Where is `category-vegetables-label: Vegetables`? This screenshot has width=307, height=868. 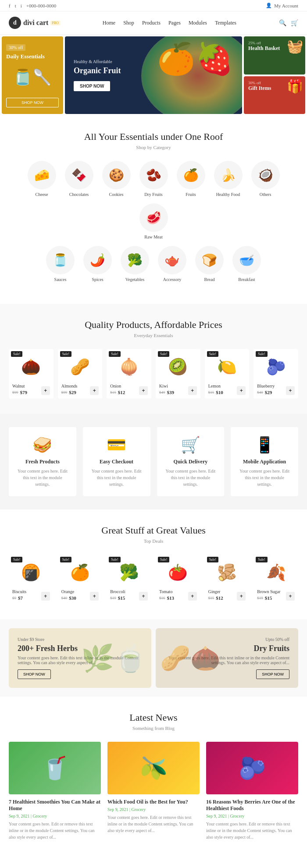
category-vegetables-label: Vegetables is located at coordinates (135, 280).